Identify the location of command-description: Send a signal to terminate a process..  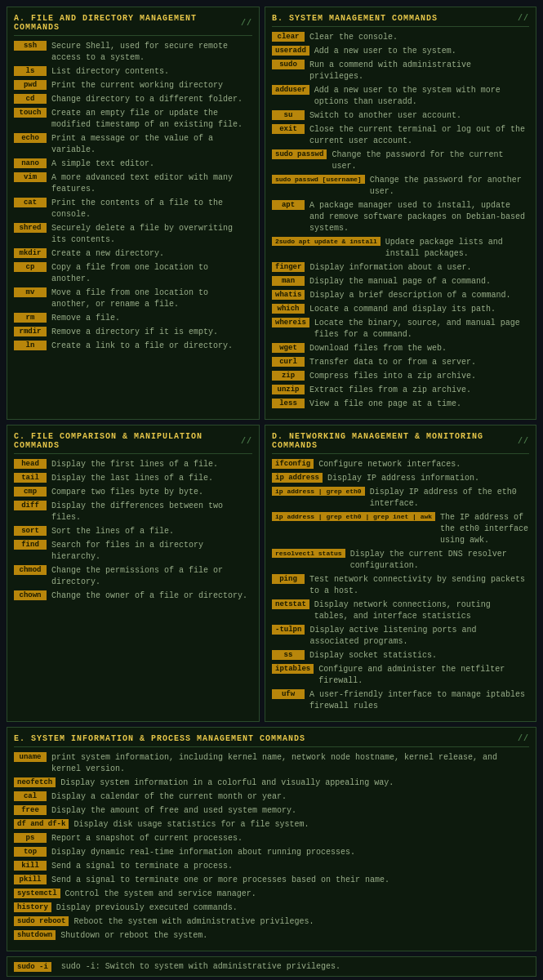
(142, 866).